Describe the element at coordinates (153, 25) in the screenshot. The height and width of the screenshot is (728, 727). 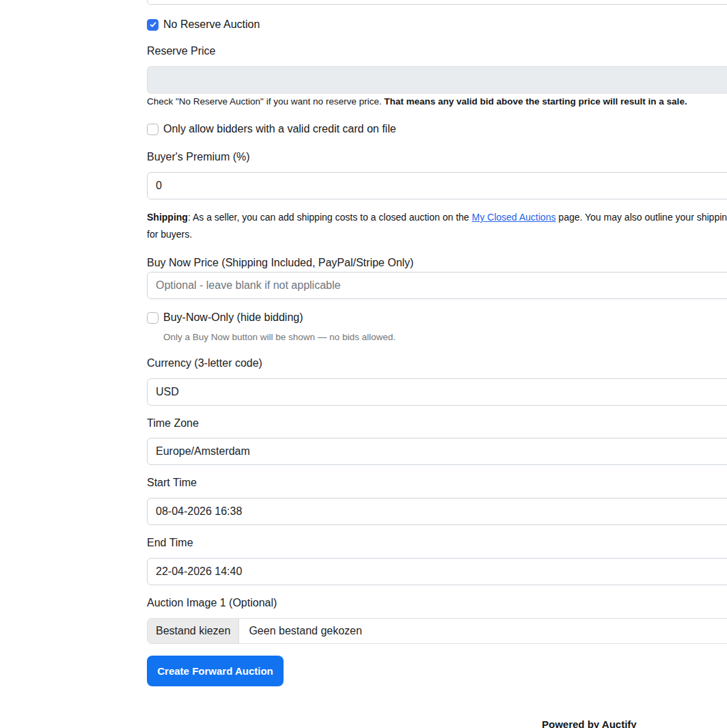
I see `checkmark-icon` at that location.